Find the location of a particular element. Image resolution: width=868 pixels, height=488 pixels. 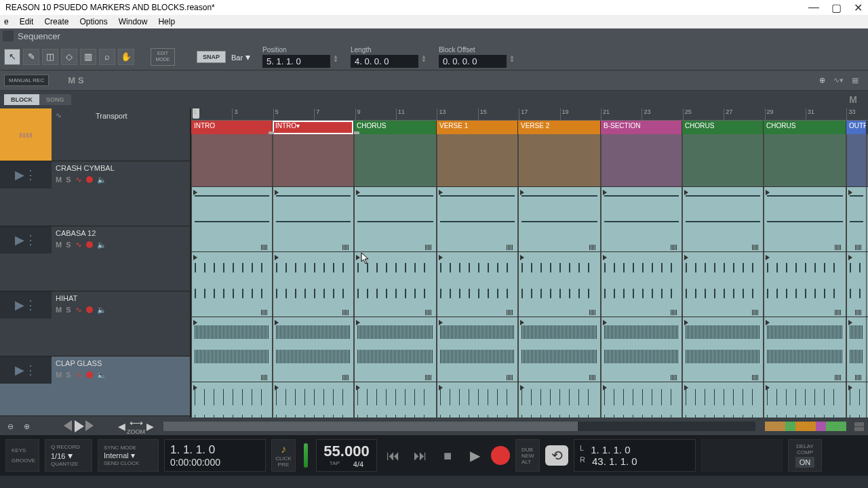

pencil-tool: ✎ is located at coordinates (31, 57).